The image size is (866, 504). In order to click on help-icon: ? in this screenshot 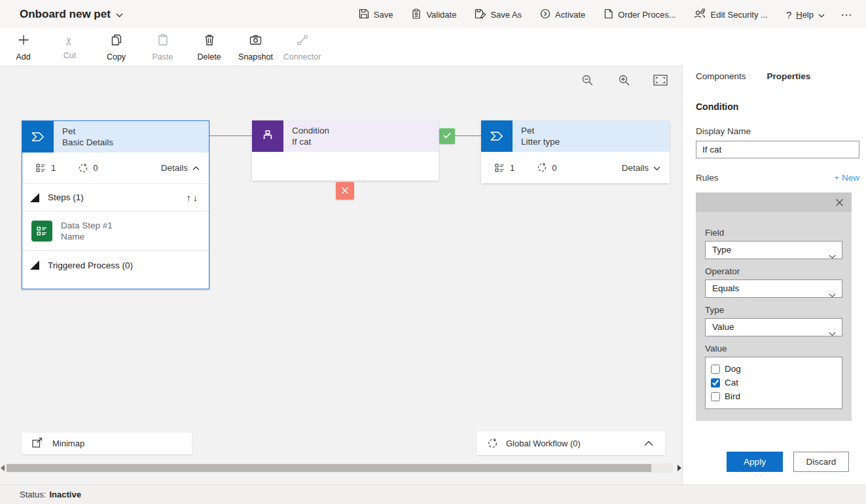, I will do `click(789, 14)`.